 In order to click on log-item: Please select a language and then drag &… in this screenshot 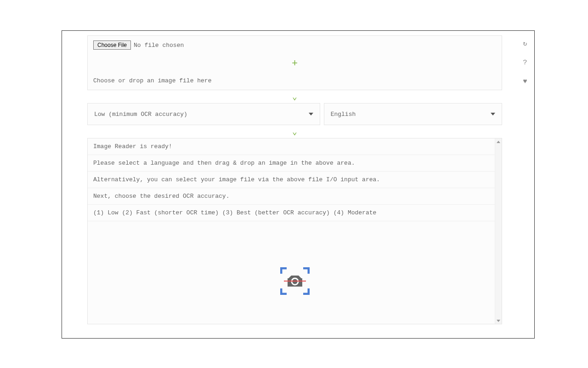, I will do `click(291, 163)`.